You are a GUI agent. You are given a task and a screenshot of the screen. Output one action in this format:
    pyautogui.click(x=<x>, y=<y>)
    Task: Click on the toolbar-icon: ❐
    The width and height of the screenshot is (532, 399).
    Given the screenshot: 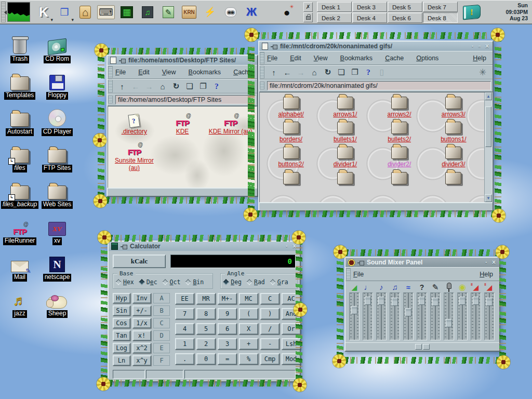 What is the action you would take?
    pyautogui.click(x=355, y=72)
    